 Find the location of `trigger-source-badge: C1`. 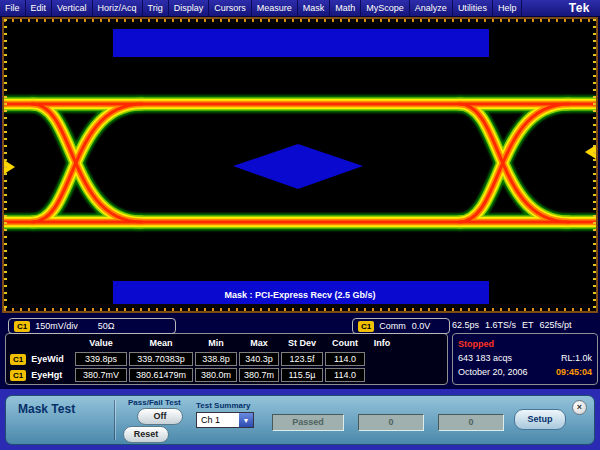

trigger-source-badge: C1 is located at coordinates (366, 326).